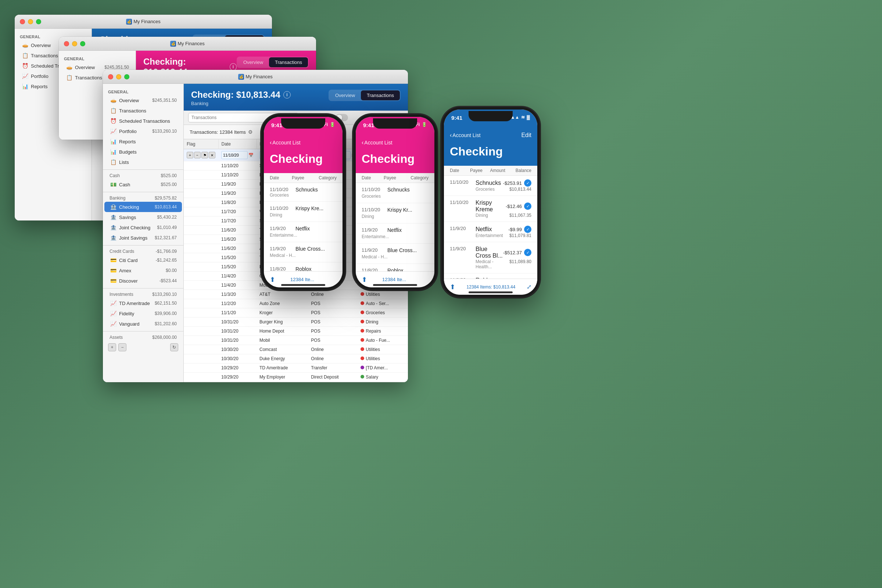 The image size is (882, 588). I want to click on info-badge-3: i, so click(287, 95).